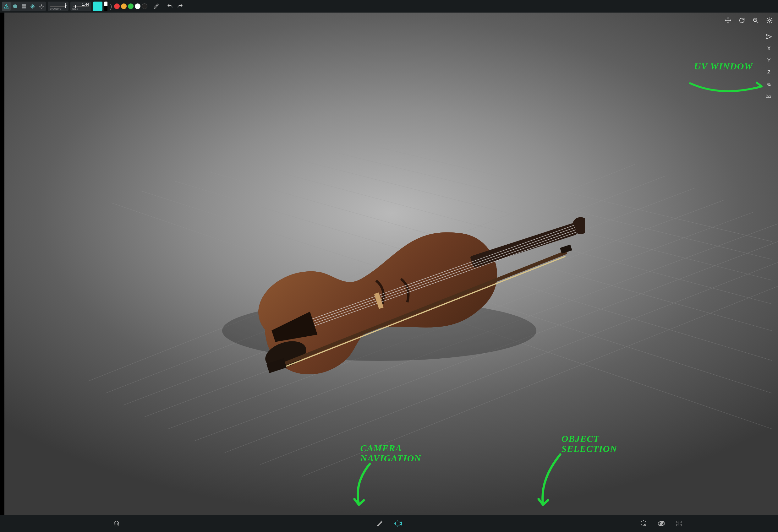 This screenshot has height=532, width=778. I want to click on viewport-settings, so click(770, 20).